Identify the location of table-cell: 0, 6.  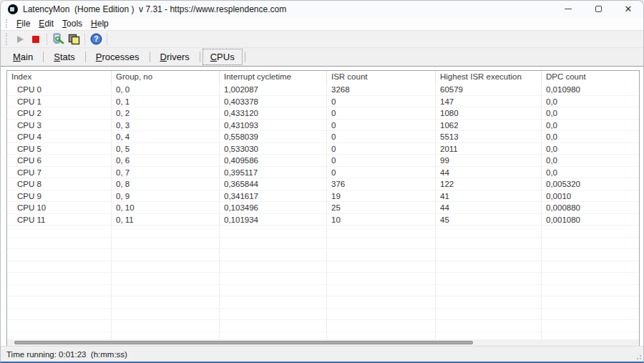
(166, 160).